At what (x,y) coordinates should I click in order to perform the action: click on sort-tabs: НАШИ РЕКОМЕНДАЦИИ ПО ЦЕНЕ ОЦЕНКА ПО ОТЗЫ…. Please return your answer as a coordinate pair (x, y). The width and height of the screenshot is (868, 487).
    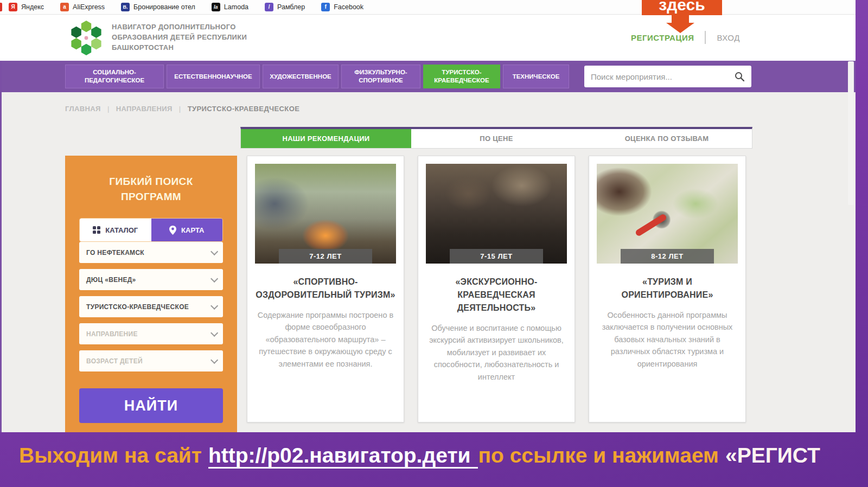
    Looking at the image, I should click on (496, 138).